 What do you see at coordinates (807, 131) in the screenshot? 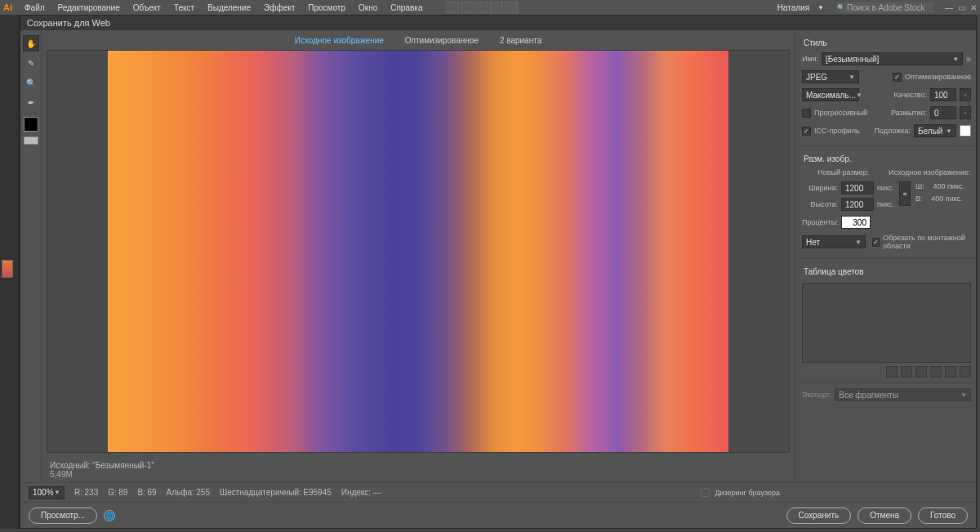
I see `icc-profile-checkbox: ✓` at bounding box center [807, 131].